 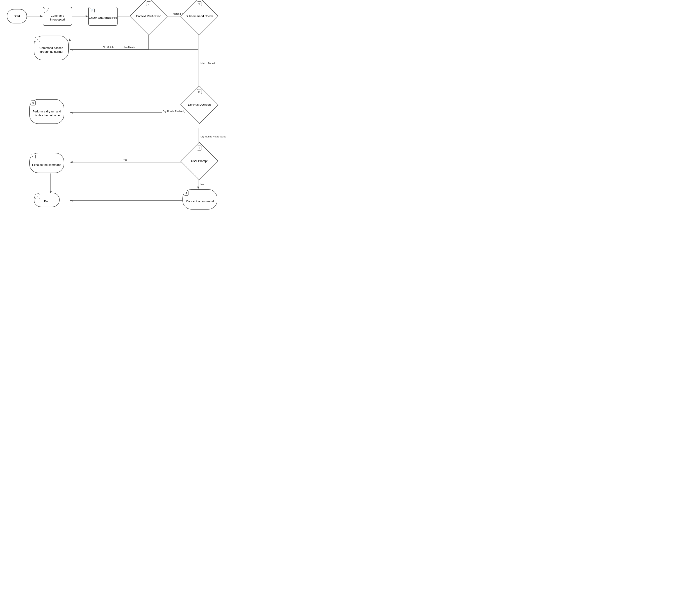 I want to click on context-verification-label: Context Verification, so click(x=149, y=16).